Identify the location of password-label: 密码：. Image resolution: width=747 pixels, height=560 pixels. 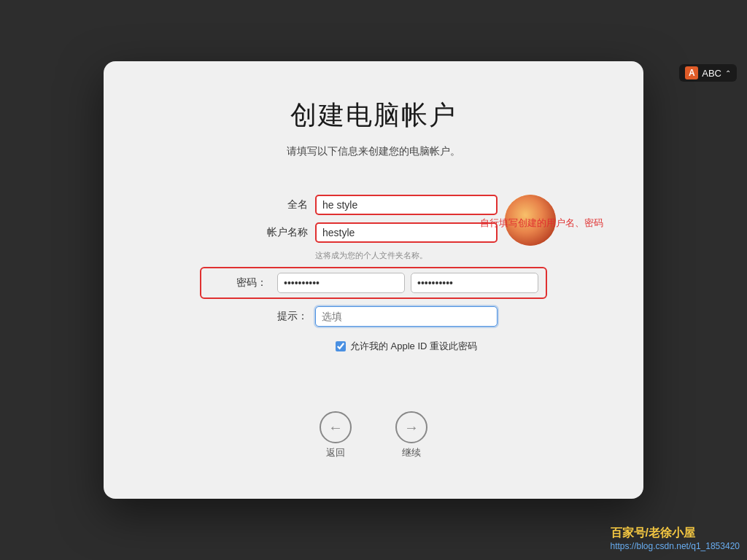
(238, 283).